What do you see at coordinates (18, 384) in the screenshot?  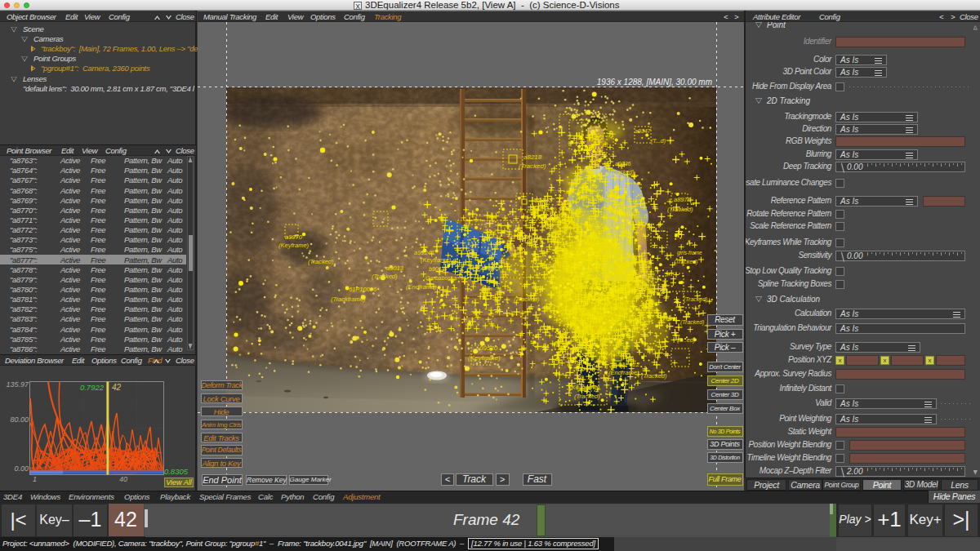 I see `svg-text: 135.97` at bounding box center [18, 384].